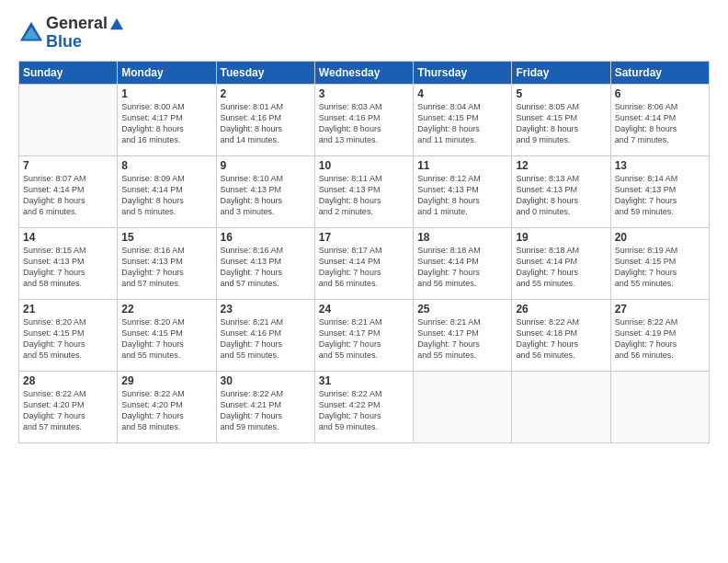 The width and height of the screenshot is (728, 563). I want to click on day-info: Sunrise: 8:04 AM Sunset: 4:15 PM Dayligh…, so click(462, 123).